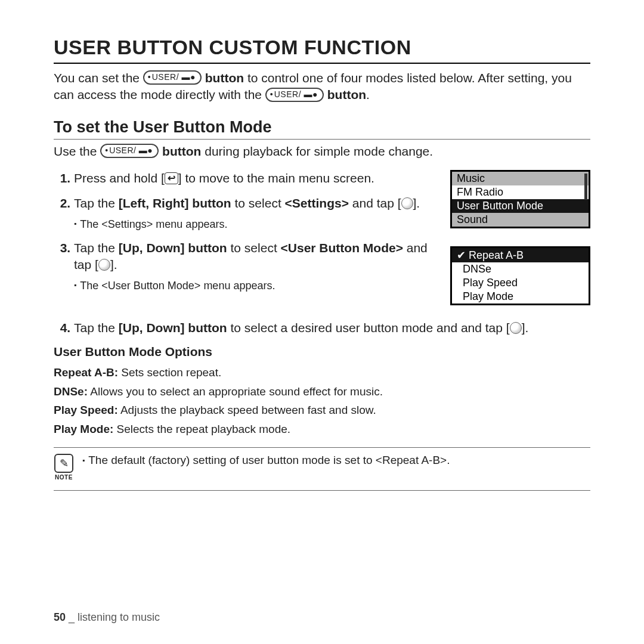 This screenshot has width=644, height=644. Describe the element at coordinates (520, 199) in the screenshot. I see `menu-screen-1: Music FM Radio User Button Mode Sound` at that location.